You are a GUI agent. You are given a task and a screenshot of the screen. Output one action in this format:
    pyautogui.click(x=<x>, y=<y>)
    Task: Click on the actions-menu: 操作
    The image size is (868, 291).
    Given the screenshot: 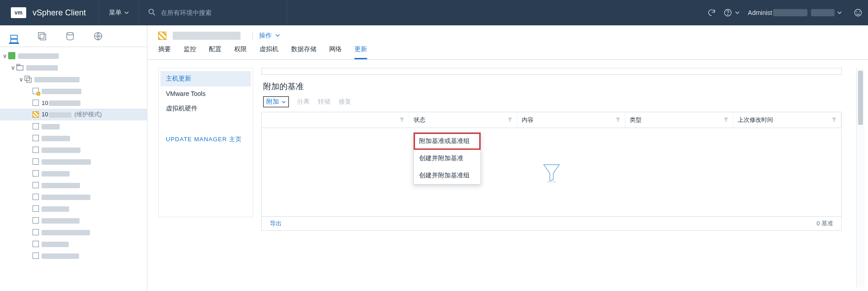 What is the action you would take?
    pyautogui.click(x=266, y=36)
    